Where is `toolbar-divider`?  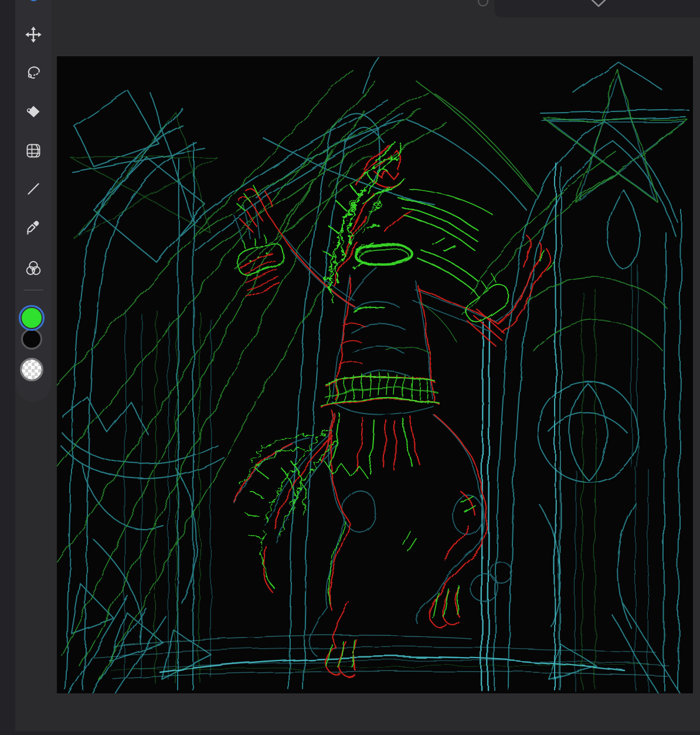 toolbar-divider is located at coordinates (33, 290).